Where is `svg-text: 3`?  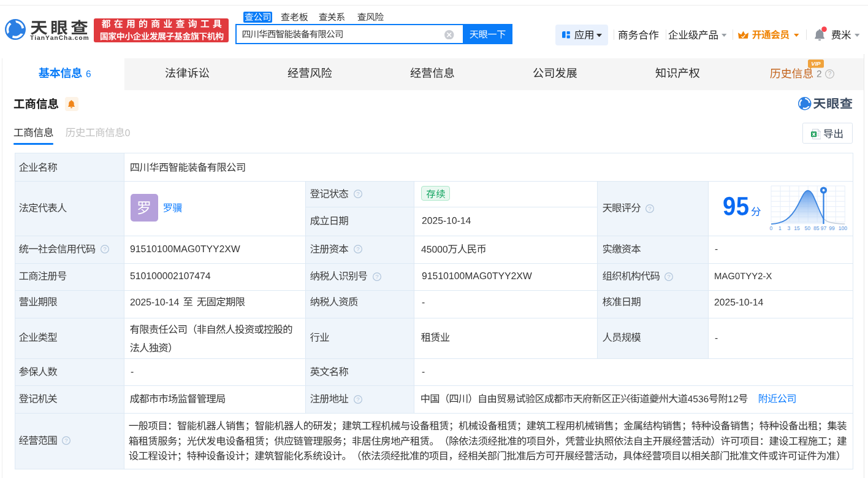
svg-text: 3 is located at coordinates (788, 228).